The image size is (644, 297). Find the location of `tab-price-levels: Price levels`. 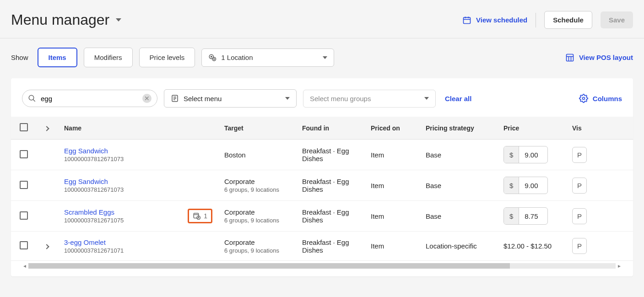

tab-price-levels: Price levels is located at coordinates (168, 58).